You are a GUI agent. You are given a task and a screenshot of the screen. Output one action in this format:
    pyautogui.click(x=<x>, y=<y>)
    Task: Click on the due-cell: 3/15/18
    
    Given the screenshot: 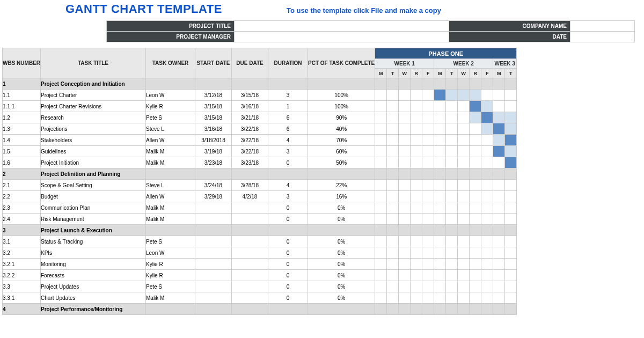 What is the action you would take?
    pyautogui.click(x=250, y=95)
    